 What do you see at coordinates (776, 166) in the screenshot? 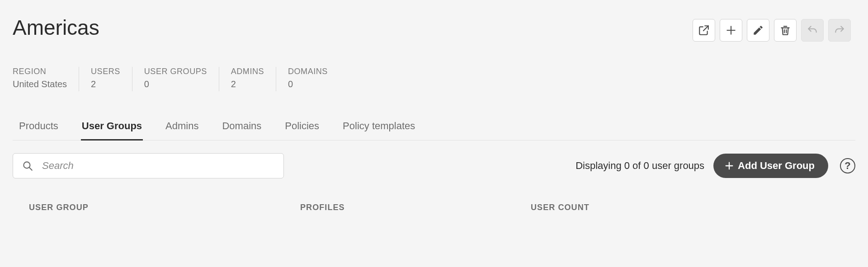
I see `add-user-group-label: Add User Group` at bounding box center [776, 166].